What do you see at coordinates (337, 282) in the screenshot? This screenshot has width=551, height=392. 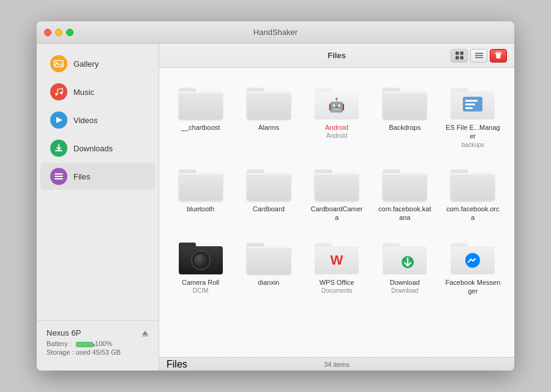 I see `file-name-wps: WPS Office` at bounding box center [337, 282].